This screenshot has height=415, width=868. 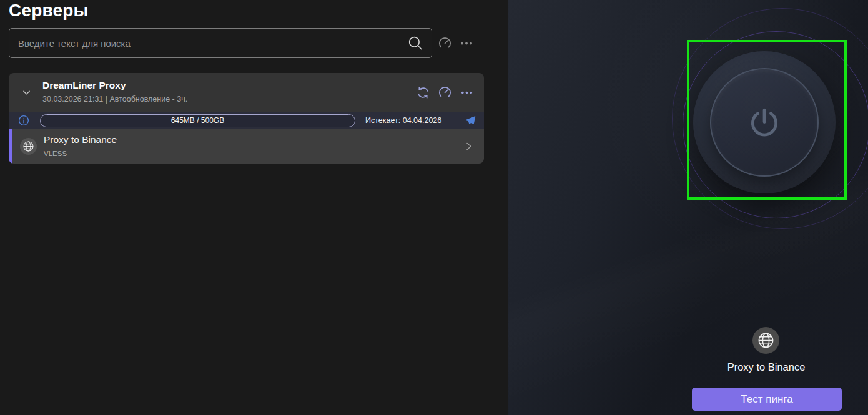 I want to click on selection-indicator, so click(x=10, y=146).